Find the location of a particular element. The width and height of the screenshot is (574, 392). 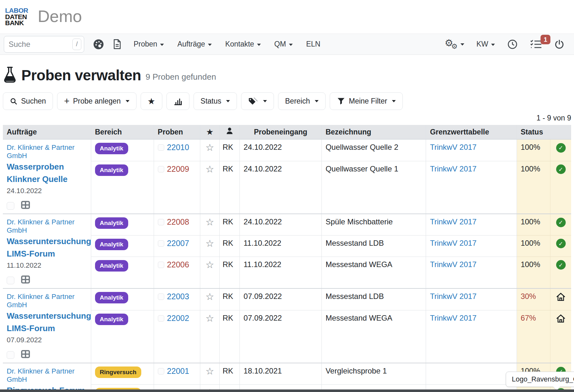

sample-id-link: 22001 is located at coordinates (178, 371).